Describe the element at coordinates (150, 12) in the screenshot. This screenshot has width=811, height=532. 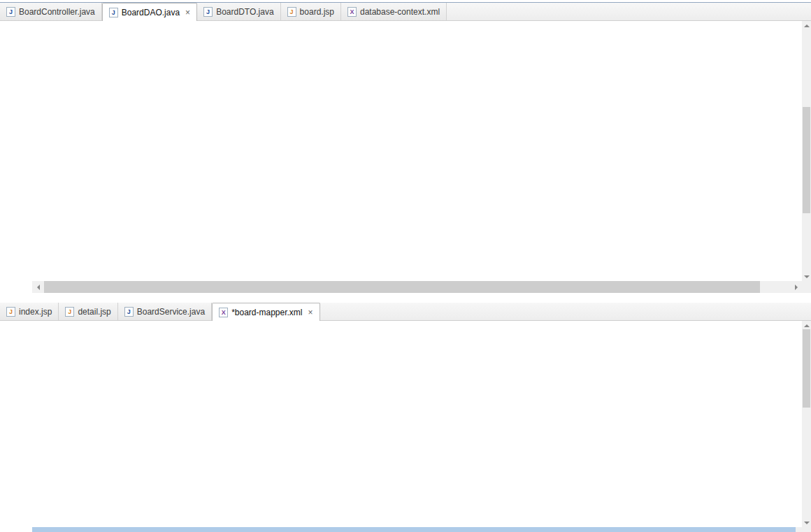
I see `tab-boarddao-java: JBoardDAO.java×` at that location.